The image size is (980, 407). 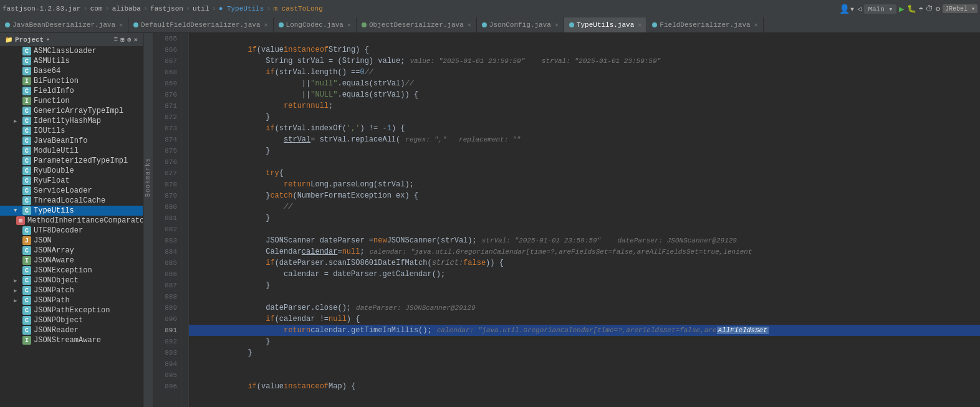 What do you see at coordinates (167, 117) in the screenshot?
I see `line-num: 872` at bounding box center [167, 117].